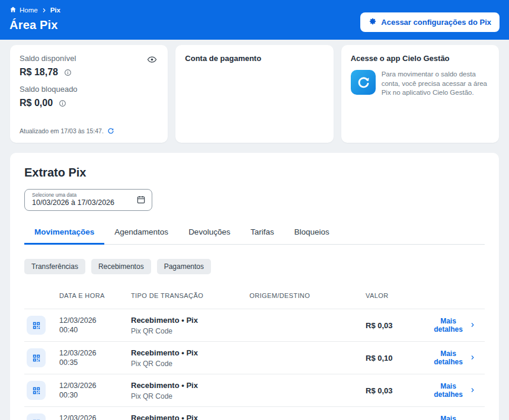  I want to click on cell-datetime: 12/03/202600:40, so click(95, 326).